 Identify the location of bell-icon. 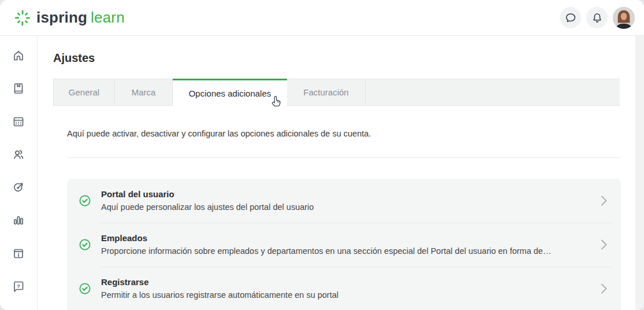
(597, 18).